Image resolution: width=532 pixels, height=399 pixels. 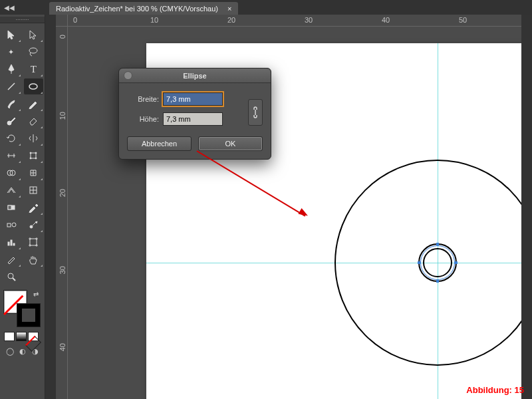 What do you see at coordinates (229, 9) in the screenshot?
I see `close-icon: ×` at bounding box center [229, 9].